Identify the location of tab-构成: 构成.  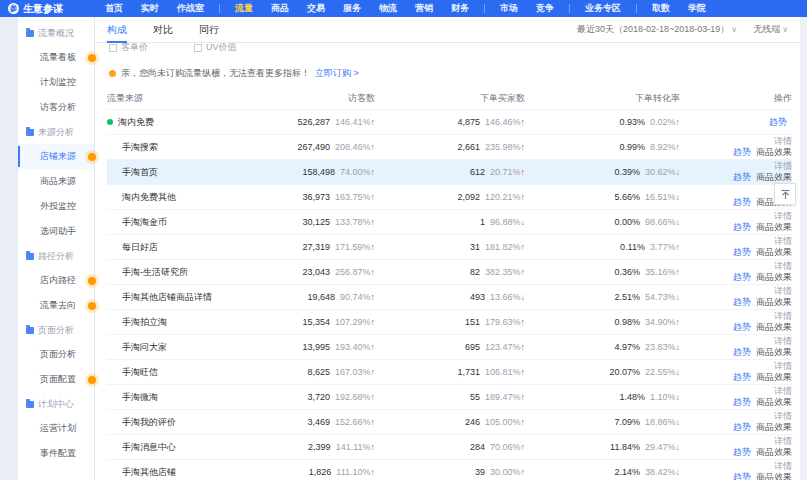
(117, 30).